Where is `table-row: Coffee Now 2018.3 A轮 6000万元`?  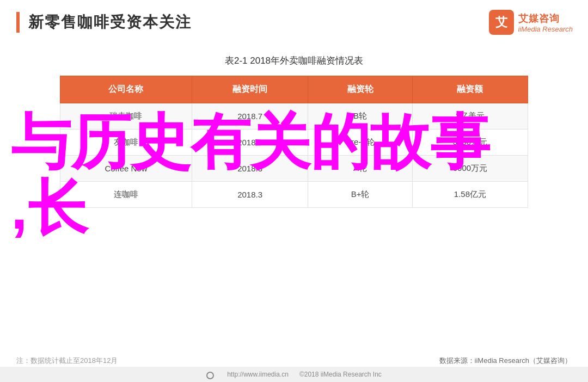 table-row: Coffee Now 2018.3 A轮 6000万元 is located at coordinates (294, 169).